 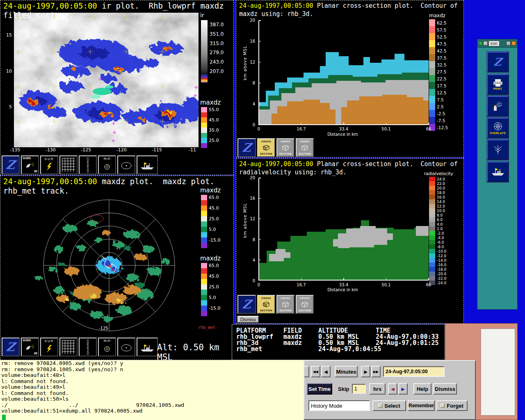 What do you see at coordinates (251, 199) in the screenshot?
I see `y-tick: 16` at bounding box center [251, 199].